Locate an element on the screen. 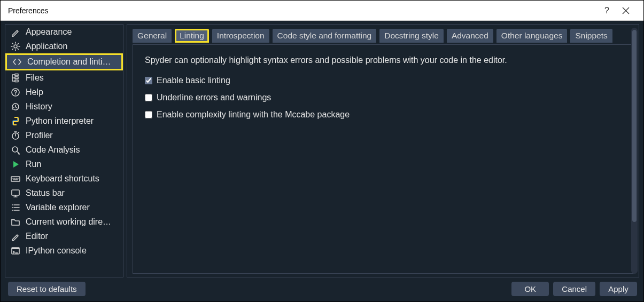 This screenshot has height=302, width=644. python-icon is located at coordinates (15, 121).